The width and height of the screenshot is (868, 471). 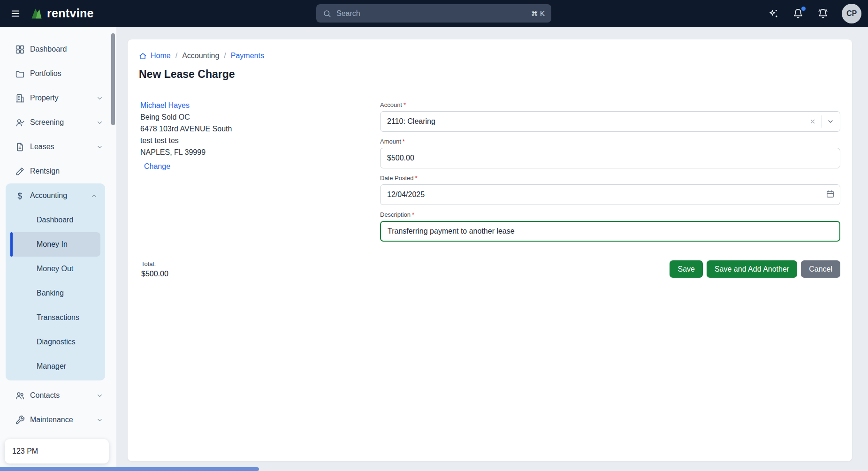 I want to click on date-posted-field-group: Date Posted*, so click(x=610, y=190).